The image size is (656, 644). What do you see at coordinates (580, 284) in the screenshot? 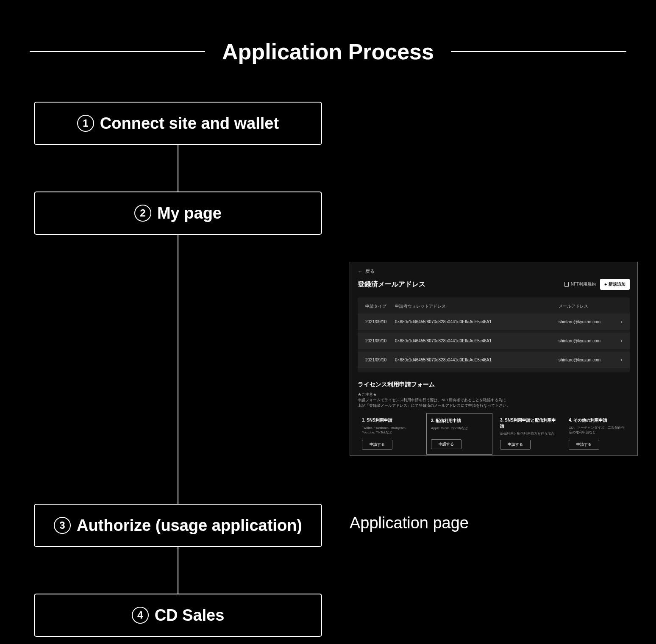
I see `nft-terms-link: NFT利用規約` at bounding box center [580, 284].